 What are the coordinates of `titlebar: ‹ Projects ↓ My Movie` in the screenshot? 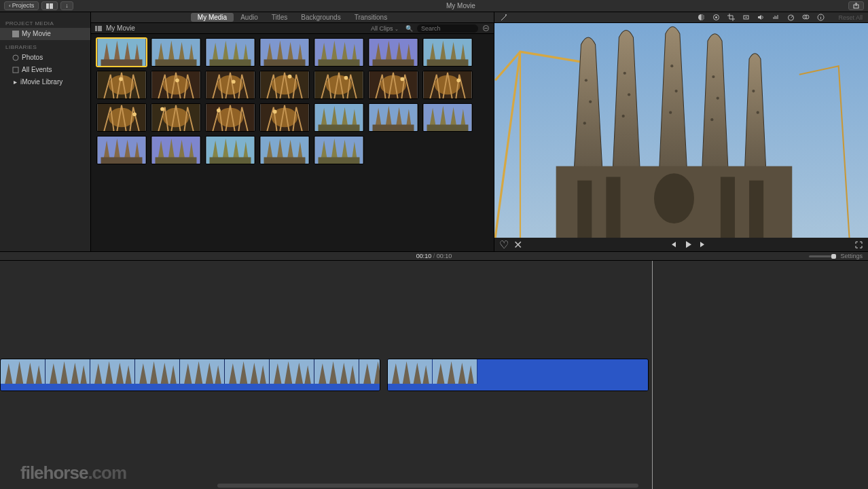 It's located at (434, 6).